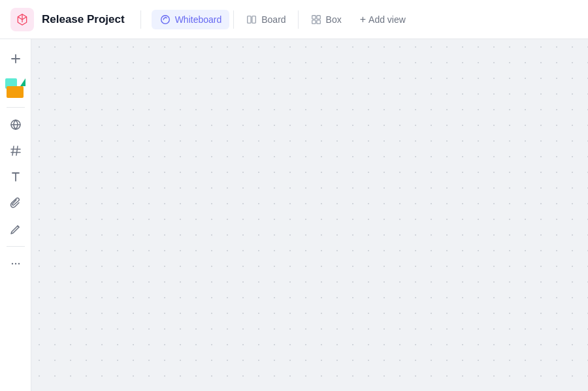 The width and height of the screenshot is (588, 391). I want to click on whiteboard-icon, so click(165, 20).